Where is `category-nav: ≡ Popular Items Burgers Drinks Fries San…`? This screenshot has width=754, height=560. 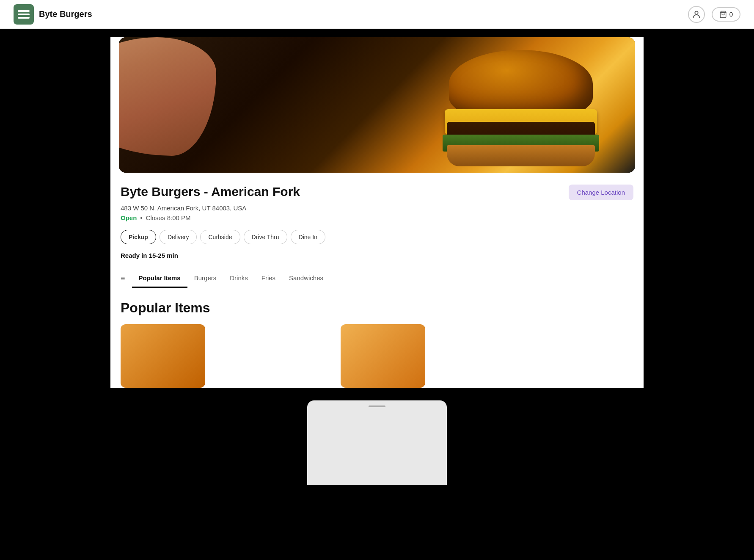
category-nav: ≡ Popular Items Burgers Drinks Fries San… is located at coordinates (377, 279).